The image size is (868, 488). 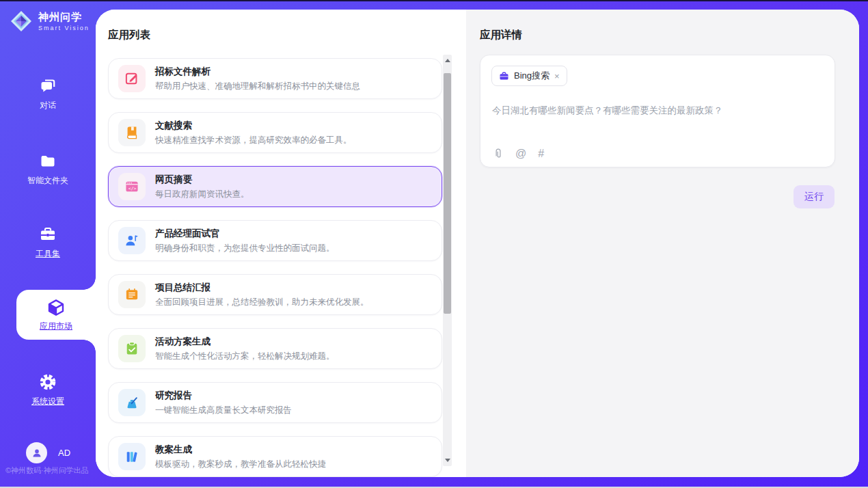 What do you see at coordinates (202, 180) in the screenshot?
I see `app-title: 网页摘要` at bounding box center [202, 180].